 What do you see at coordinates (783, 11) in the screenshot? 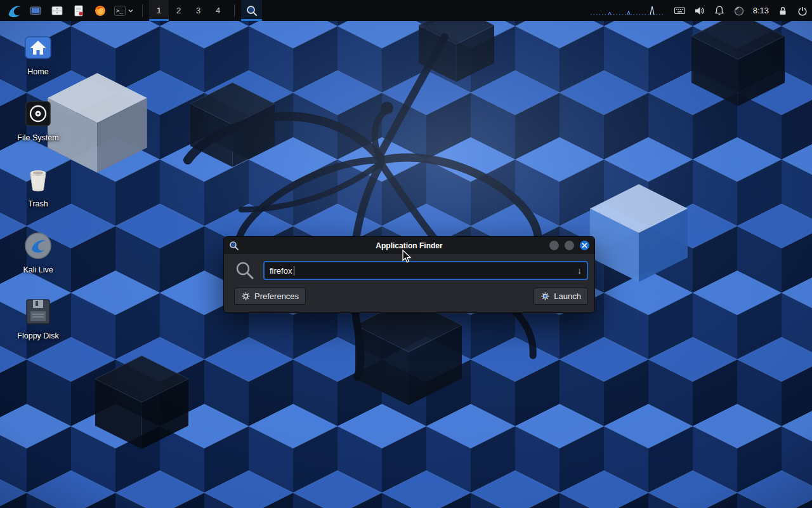
I see `lock-icon` at bounding box center [783, 11].